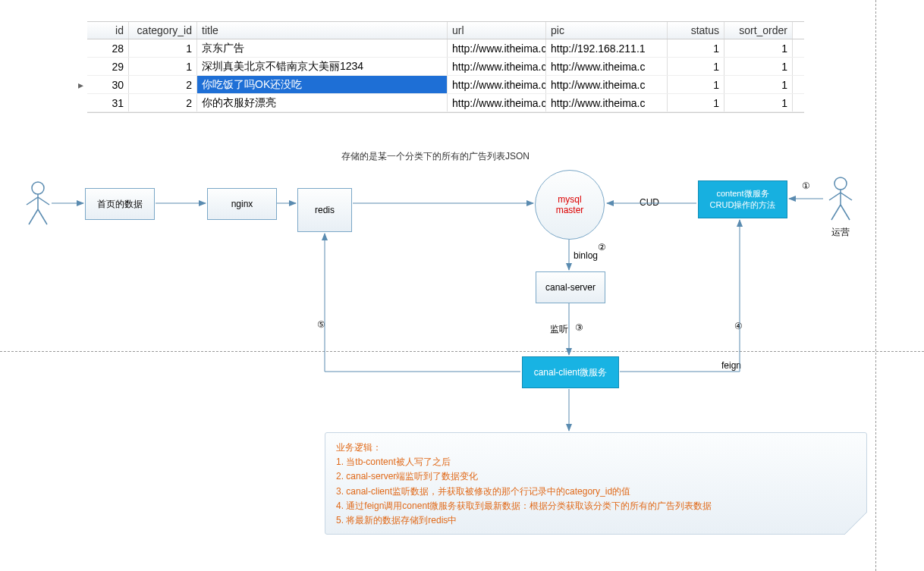 The height and width of the screenshot is (571, 924). Describe the element at coordinates (163, 30) in the screenshot. I see `col-category_id: category_id` at that location.